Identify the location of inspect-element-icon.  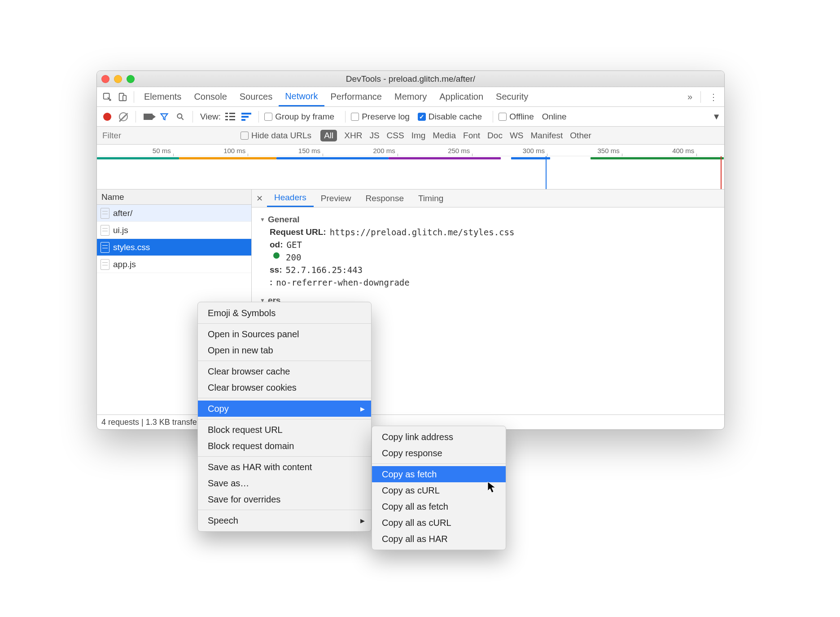
(107, 97).